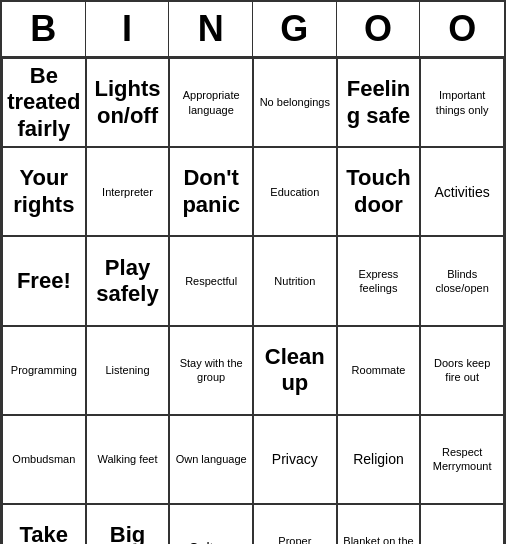  Describe the element at coordinates (211, 460) in the screenshot. I see `bingo-cell: Own language` at that location.